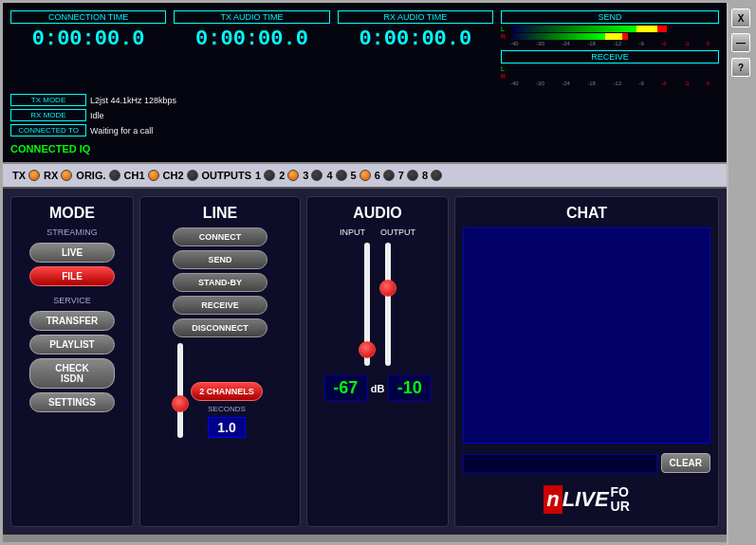 This screenshot has height=545, width=756. What do you see at coordinates (336, 175) in the screenshot?
I see `nav-out4: 4` at bounding box center [336, 175].